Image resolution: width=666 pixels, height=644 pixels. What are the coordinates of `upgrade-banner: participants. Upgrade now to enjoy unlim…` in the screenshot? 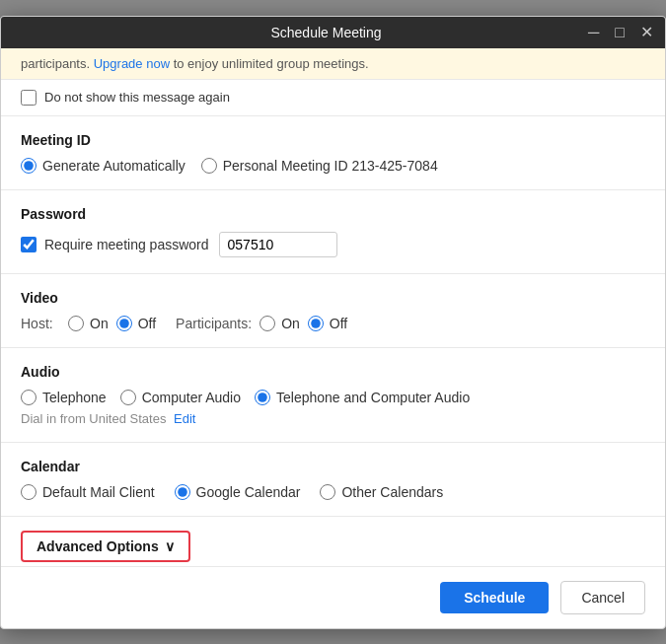 It's located at (333, 64).